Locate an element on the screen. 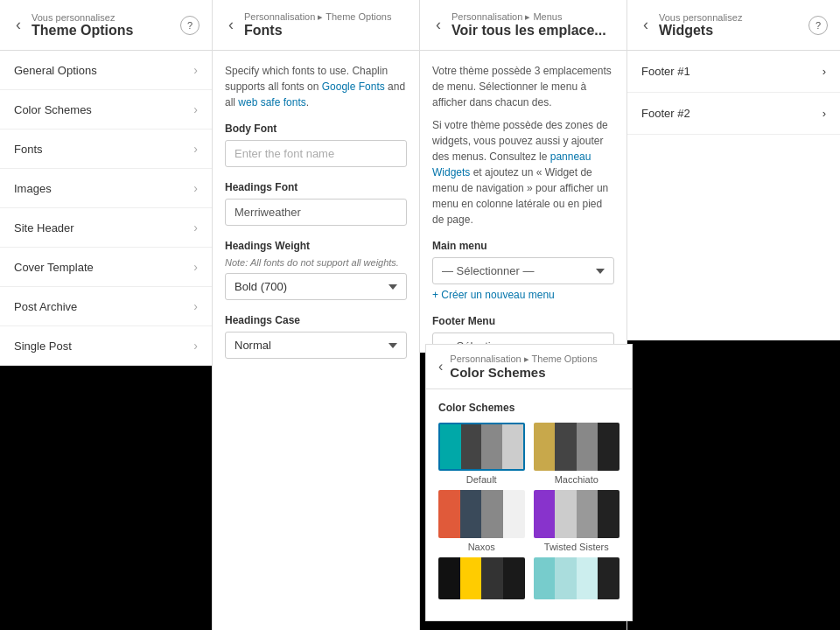  color-schemes-subpanel: ‹ Personnalisation ▸ Theme Options Color… is located at coordinates (528, 483).